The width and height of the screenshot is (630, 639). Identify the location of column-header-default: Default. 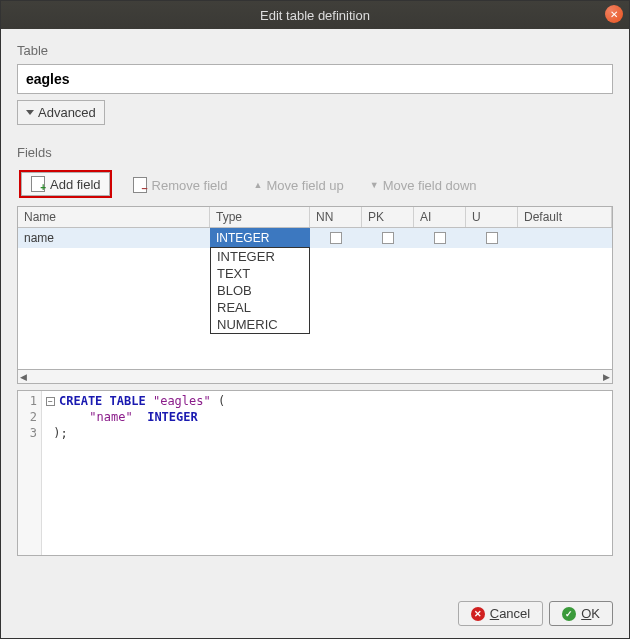
(565, 217).